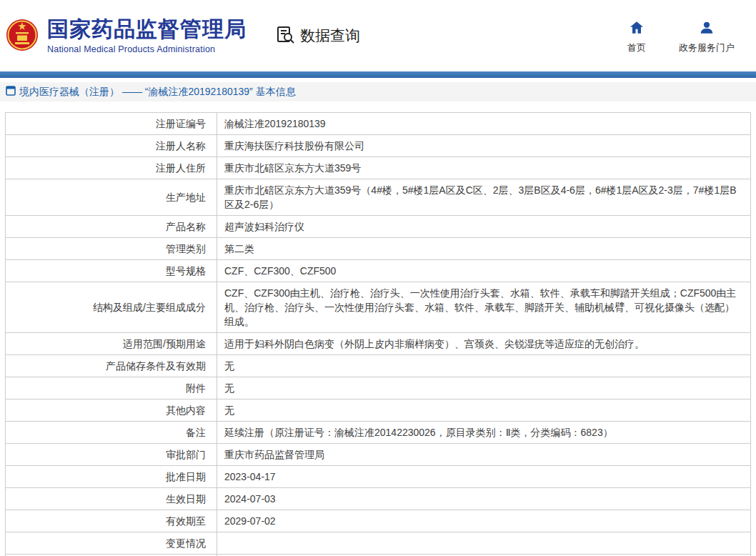 This screenshot has height=556, width=756. Describe the element at coordinates (681, 36) in the screenshot. I see `header-right-nav: 首页 政务服务门户` at that location.